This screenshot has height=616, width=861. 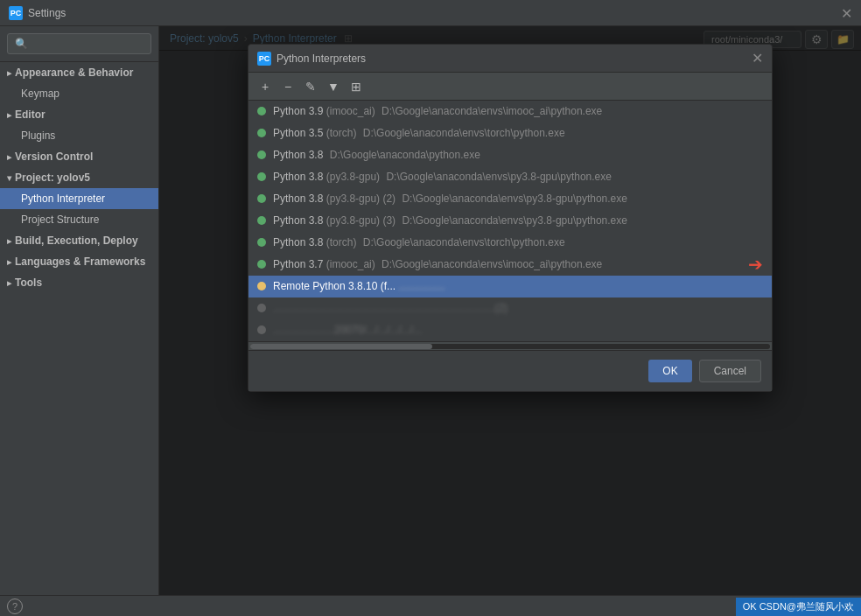 What do you see at coordinates (9, 178) in the screenshot?
I see `arrow-icon: ▾` at bounding box center [9, 178].